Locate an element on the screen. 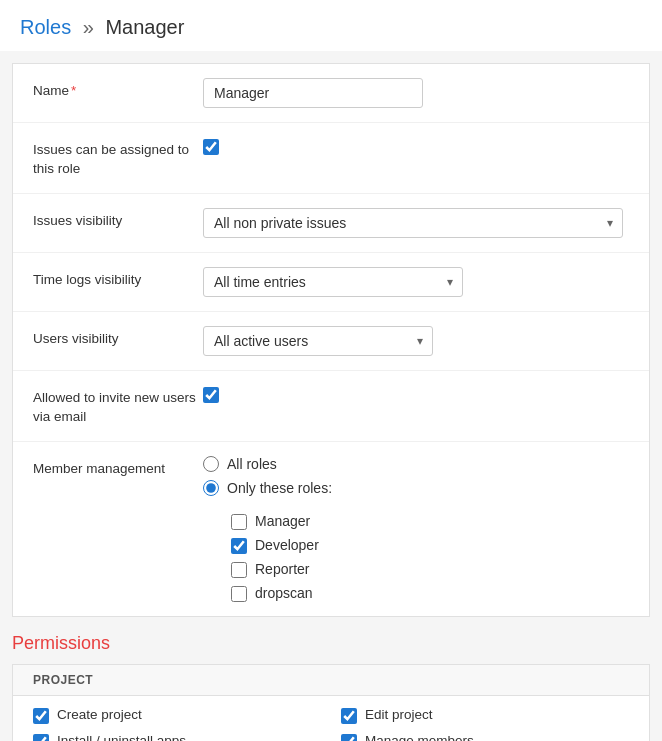 The height and width of the screenshot is (741, 662). users-visibility-label: Users visibility is located at coordinates (118, 338).